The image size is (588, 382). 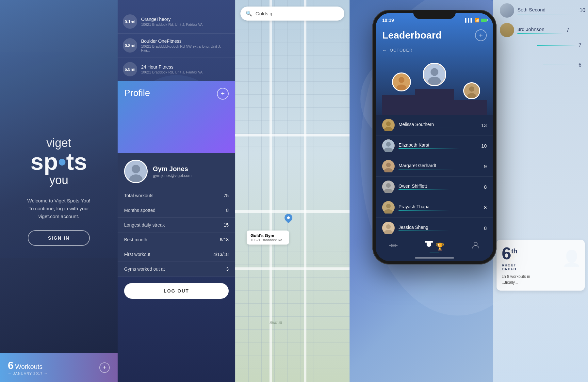 What do you see at coordinates (412, 35) in the screenshot?
I see `leaderboard-title: Leaderboard` at bounding box center [412, 35].